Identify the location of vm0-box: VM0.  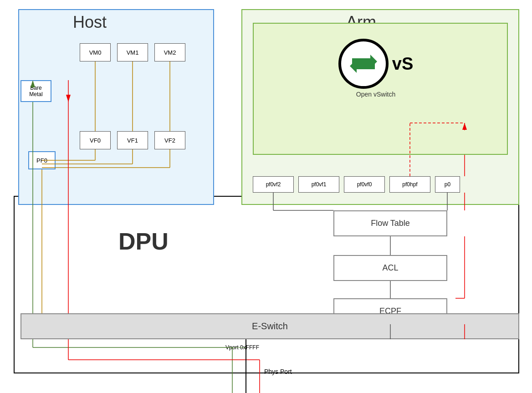
(95, 52).